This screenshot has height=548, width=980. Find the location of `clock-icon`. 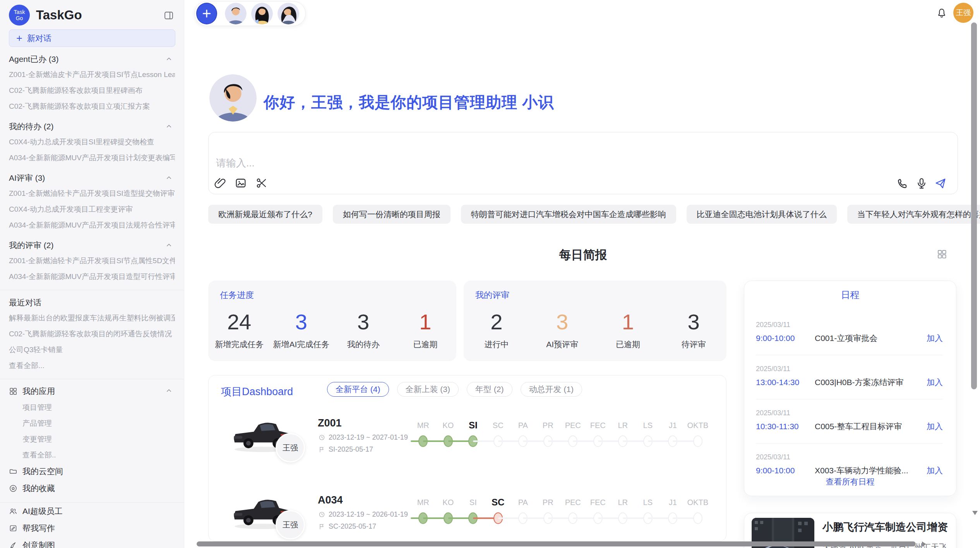

clock-icon is located at coordinates (322, 437).